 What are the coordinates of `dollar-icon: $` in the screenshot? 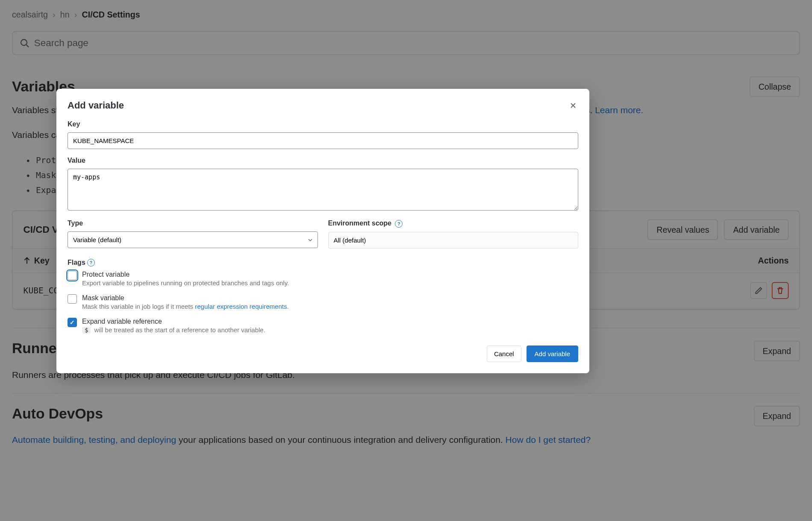 It's located at (86, 330).